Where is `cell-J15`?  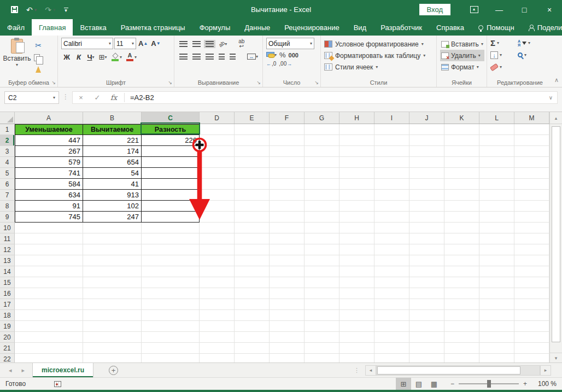
cell-J15 is located at coordinates (427, 283).